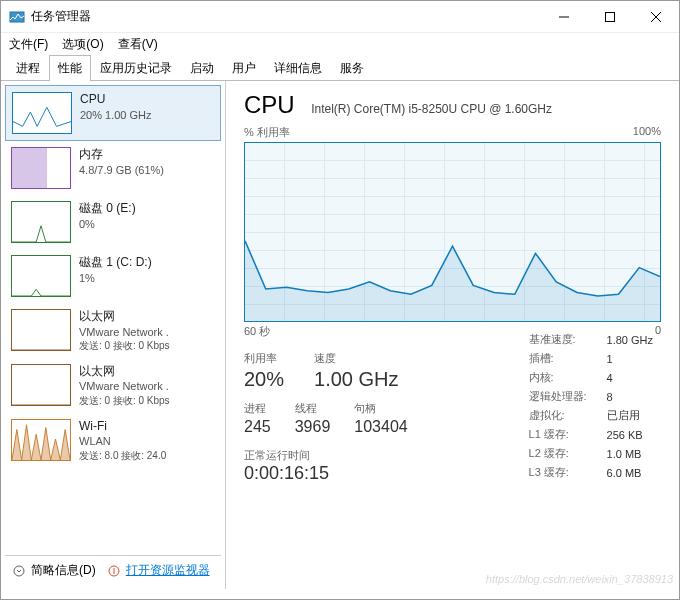  I want to click on cpu-model: Intel(R) Core(TM) i5-8250U CPU @ 1.60GHz, so click(432, 109).